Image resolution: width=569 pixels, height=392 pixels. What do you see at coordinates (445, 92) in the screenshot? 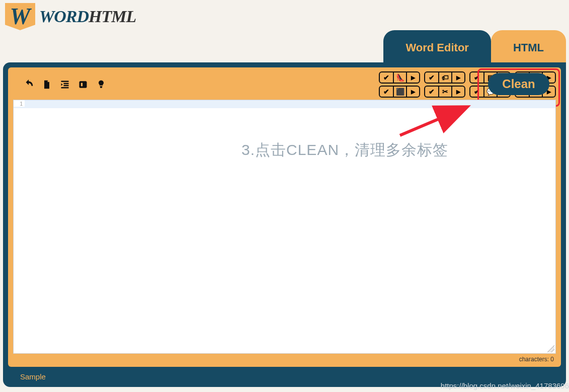
I see `option-remove-span: ✔✂` at bounding box center [445, 92].